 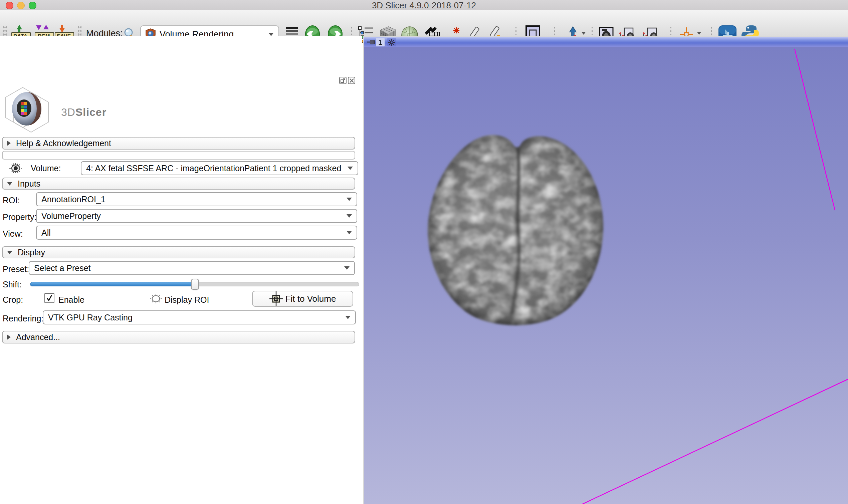 I want to click on view-number: 1, so click(x=380, y=42).